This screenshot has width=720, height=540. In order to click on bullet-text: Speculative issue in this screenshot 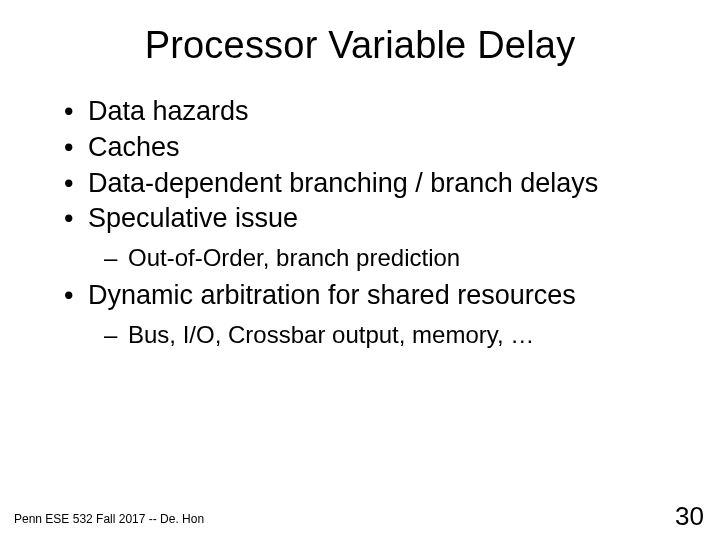, I will do `click(193, 218)`.